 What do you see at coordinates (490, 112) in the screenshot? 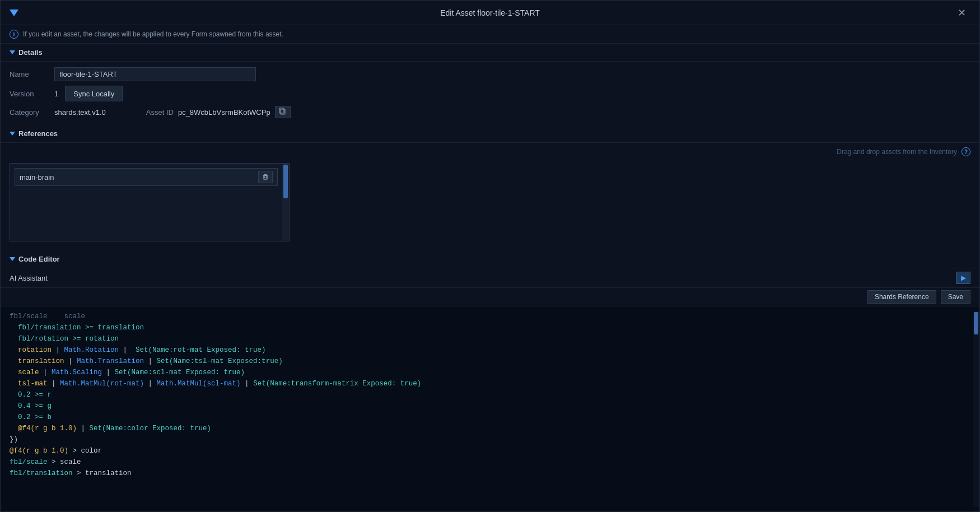
I see `category-asset-row: Category shards,text,v1.0 Asset ID pc_8W…` at bounding box center [490, 112].